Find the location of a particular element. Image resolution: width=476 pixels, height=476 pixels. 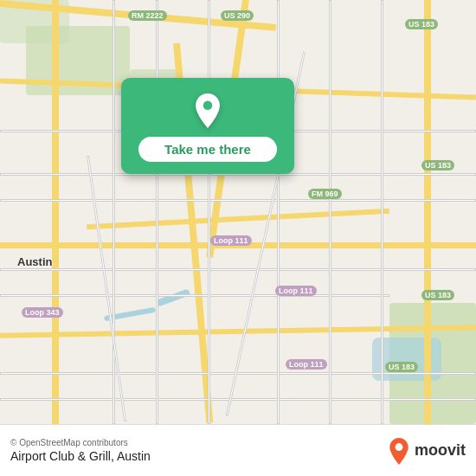

hw-label-loop111-2: Loop 111 is located at coordinates (296, 291).